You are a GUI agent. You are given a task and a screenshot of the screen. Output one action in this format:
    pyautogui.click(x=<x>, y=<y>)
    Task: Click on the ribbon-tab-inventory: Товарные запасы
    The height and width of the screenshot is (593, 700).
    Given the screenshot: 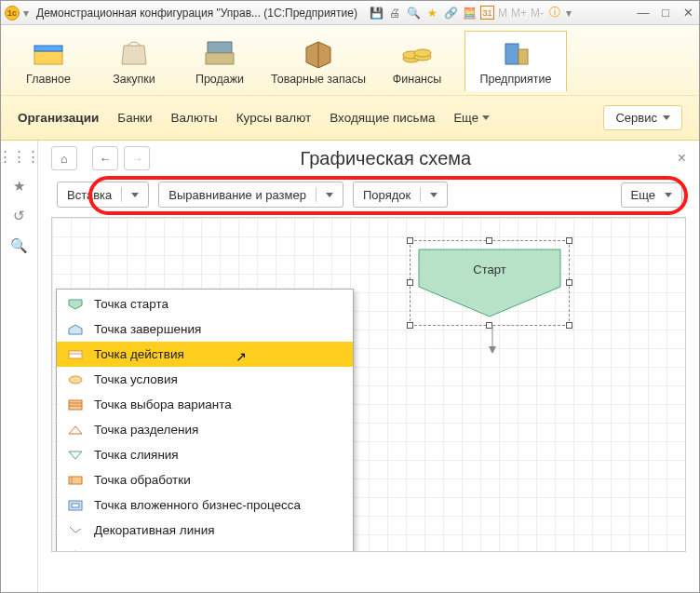 What is the action you would take?
    pyautogui.click(x=318, y=61)
    